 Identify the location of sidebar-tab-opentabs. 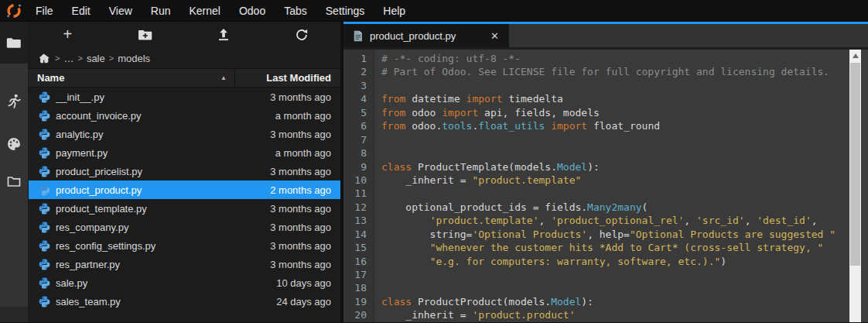
(14, 181).